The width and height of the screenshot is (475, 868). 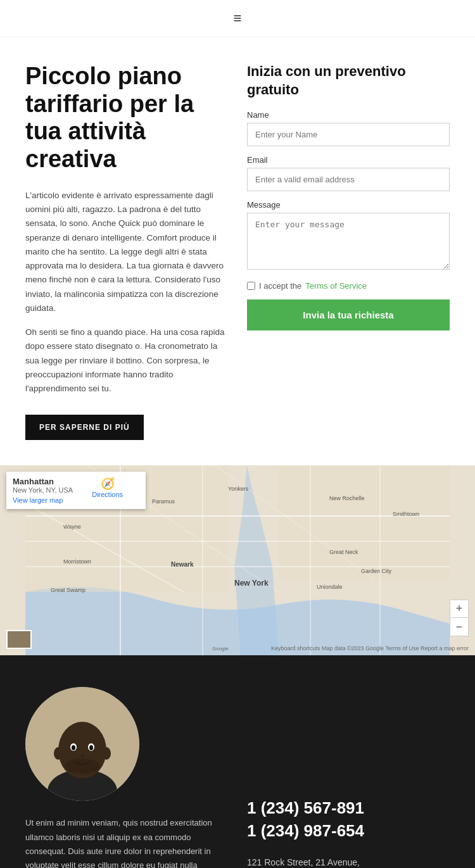 What do you see at coordinates (459, 627) in the screenshot?
I see `zoom-out-button: −` at bounding box center [459, 627].